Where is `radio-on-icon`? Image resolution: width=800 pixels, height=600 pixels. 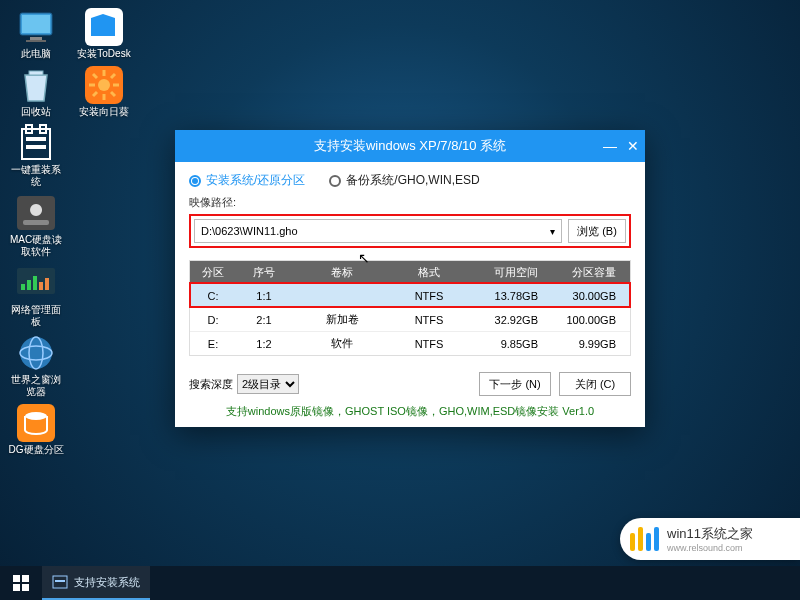
radio-on-icon is located at coordinates (195, 181).